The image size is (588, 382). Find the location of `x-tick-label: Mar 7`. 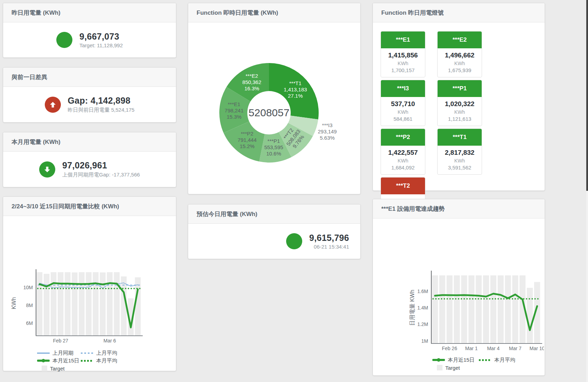

x-tick-label: Mar 7 is located at coordinates (515, 348).